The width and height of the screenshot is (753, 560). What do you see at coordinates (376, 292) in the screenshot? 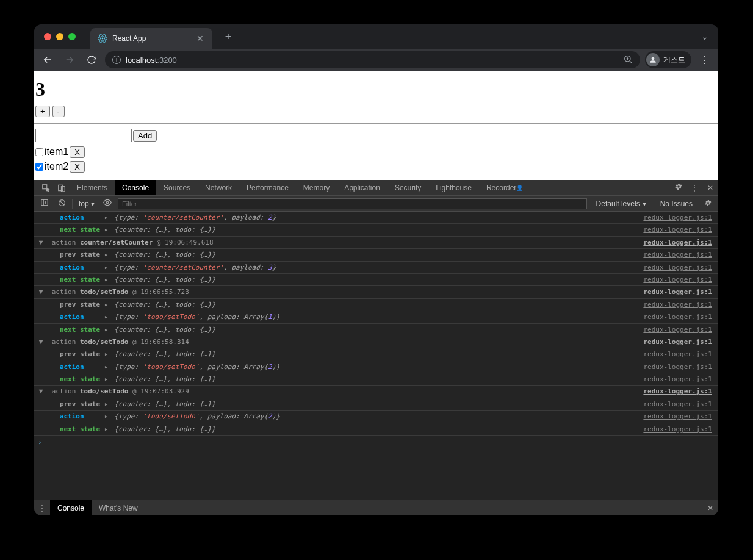
I see `console-log-row: ▼ action todo/setTodo @ 19:06:55.723redu…` at bounding box center [376, 292].